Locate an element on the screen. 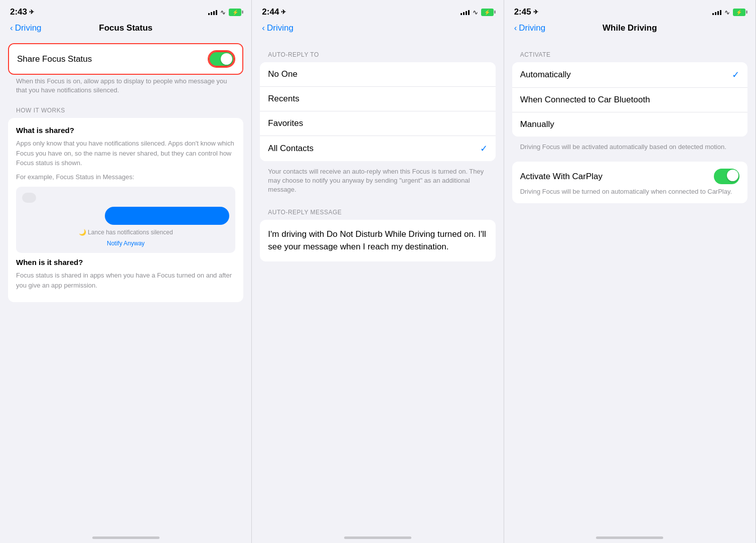 The width and height of the screenshot is (756, 543). battery-icon-3: ⚡ is located at coordinates (739, 12).